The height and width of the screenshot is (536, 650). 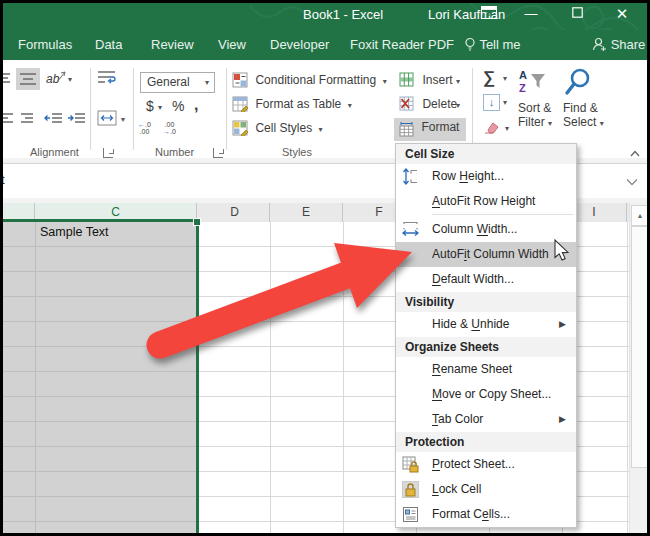 What do you see at coordinates (170, 128) in the screenshot?
I see `decrease-decimal-button: .00→.0` at bounding box center [170, 128].